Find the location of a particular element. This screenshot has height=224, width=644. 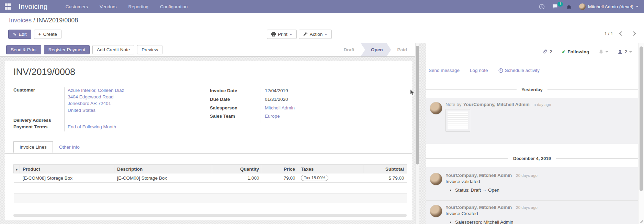

salesperson-value: Mitchell Admin is located at coordinates (280, 108).